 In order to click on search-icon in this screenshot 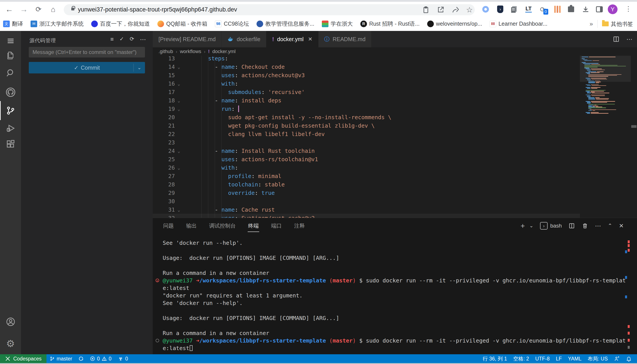, I will do `click(11, 73)`.